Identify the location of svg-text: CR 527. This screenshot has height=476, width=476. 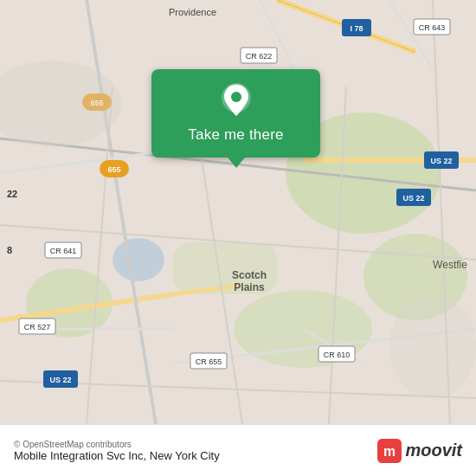
(38, 327).